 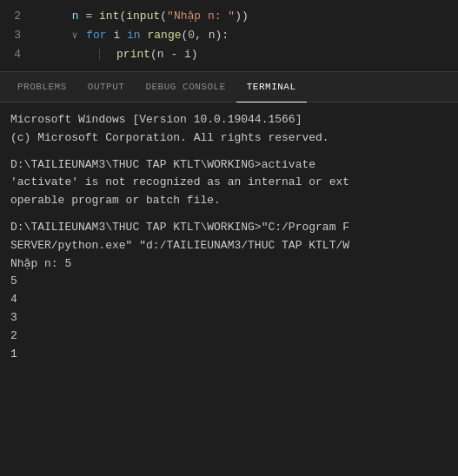 What do you see at coordinates (229, 337) in the screenshot?
I see `terminal-line-12: 2` at bounding box center [229, 337].